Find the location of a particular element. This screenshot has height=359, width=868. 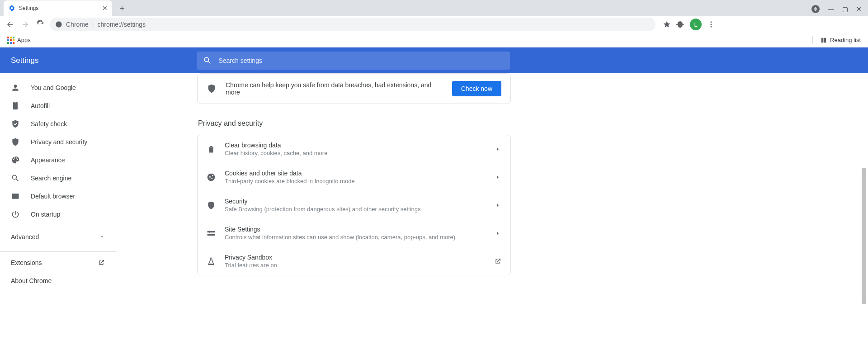

browser-titlebar: Settings ✕ + — ▢ ✕ is located at coordinates (434, 8).